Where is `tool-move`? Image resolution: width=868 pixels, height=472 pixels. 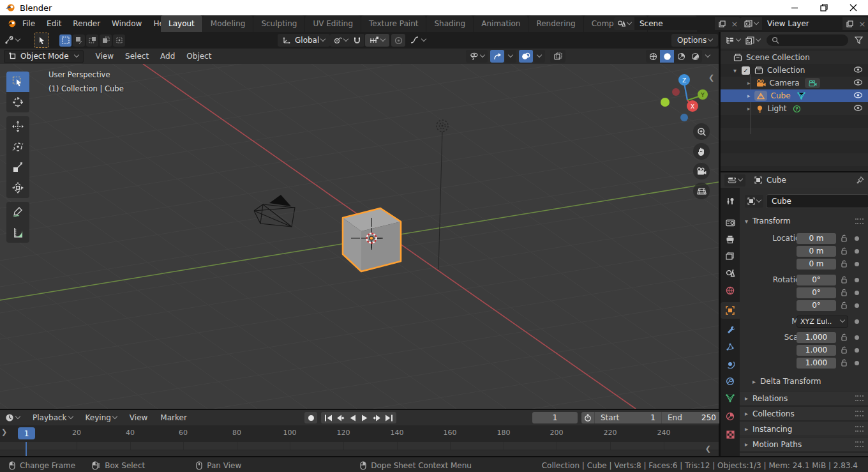 tool-move is located at coordinates (18, 126).